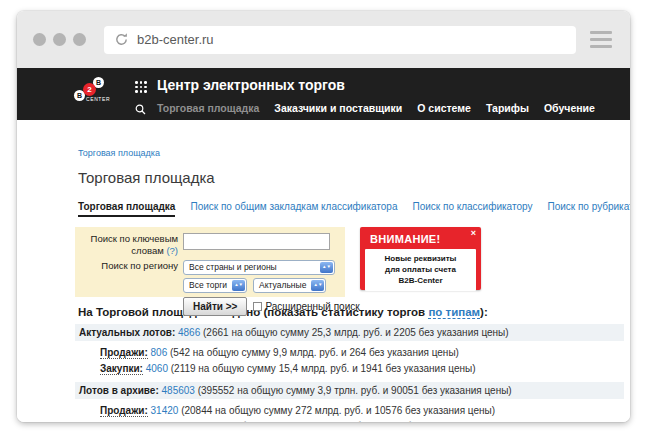  Describe the element at coordinates (362, 360) in the screenshot. I see `stat-children: Продажи: 806 (542 на общую сумму 9,9 млр…` at that location.